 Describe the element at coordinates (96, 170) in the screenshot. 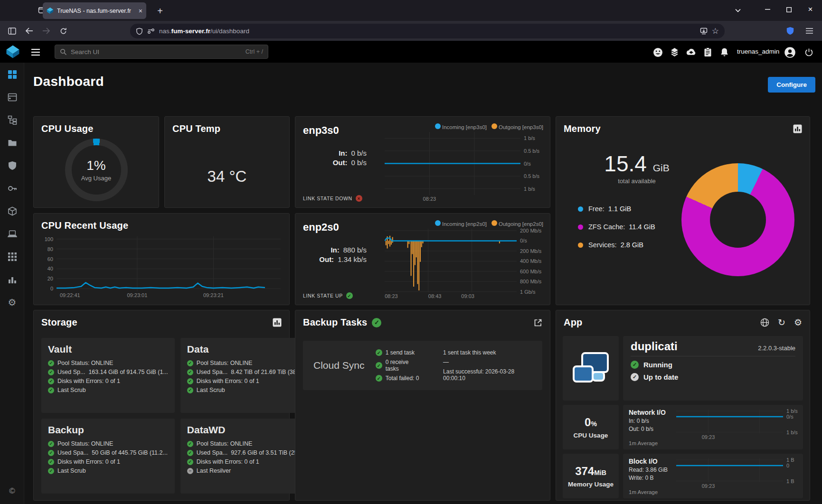

I see `cpu-usage-gauge: 1% Avg Usage` at that location.